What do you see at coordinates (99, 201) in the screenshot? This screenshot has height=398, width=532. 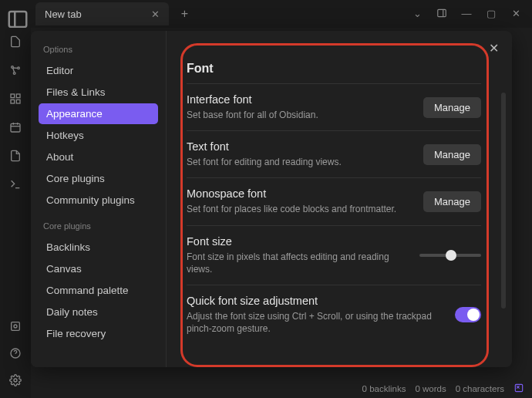 I see `nav-item-community-plugins: Community plugins` at bounding box center [99, 201].